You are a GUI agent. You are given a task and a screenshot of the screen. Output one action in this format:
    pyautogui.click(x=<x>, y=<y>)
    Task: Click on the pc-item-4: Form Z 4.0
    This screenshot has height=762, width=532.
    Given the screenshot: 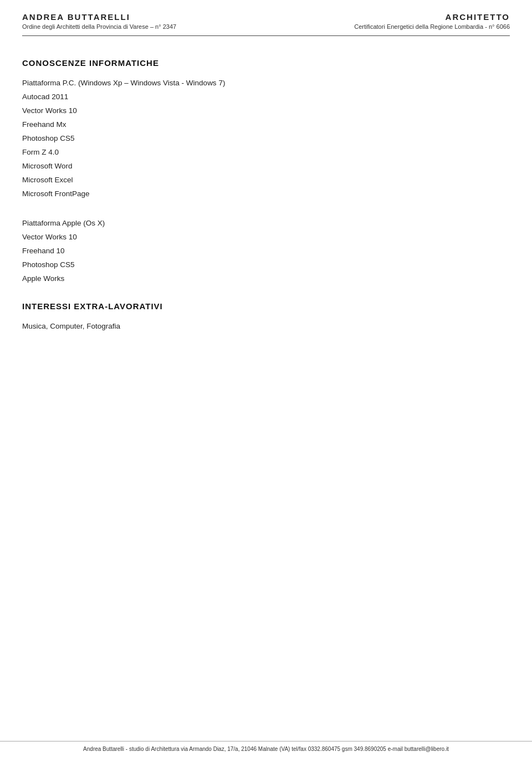 What is the action you would take?
    pyautogui.click(x=266, y=153)
    